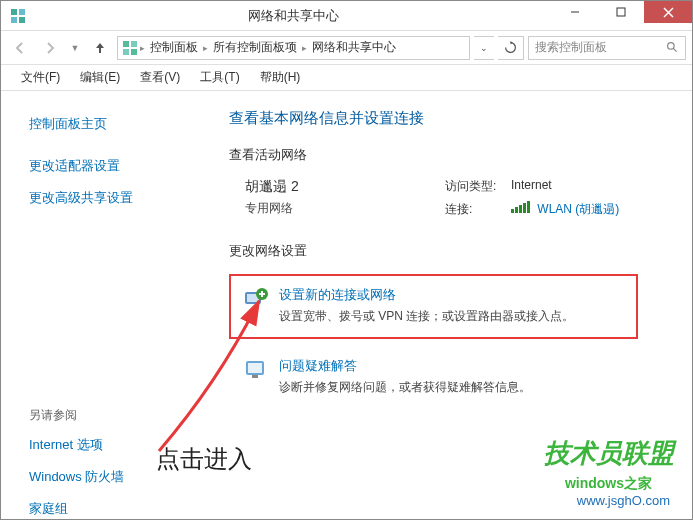 This screenshot has height=520, width=693. I want to click on up-button, so click(100, 48).